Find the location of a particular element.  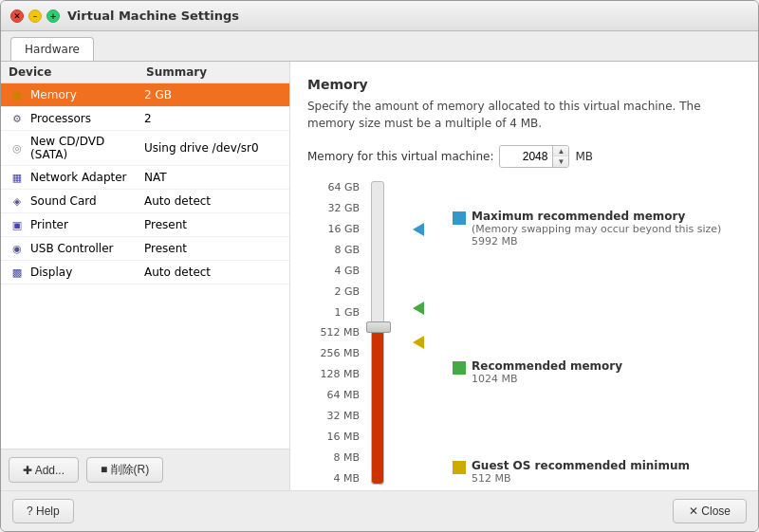

device-row-printer: ▣ Printer Present is located at coordinates (145, 226).